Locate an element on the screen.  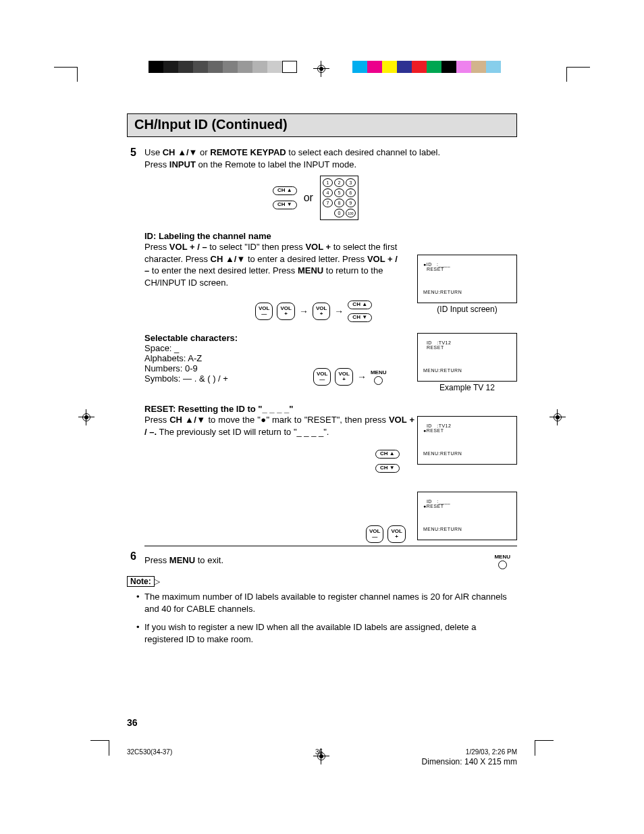
step5-text: Use CH ▲/▼ or REMOTE KEYPAD to select ea… is located at coordinates (331, 158).